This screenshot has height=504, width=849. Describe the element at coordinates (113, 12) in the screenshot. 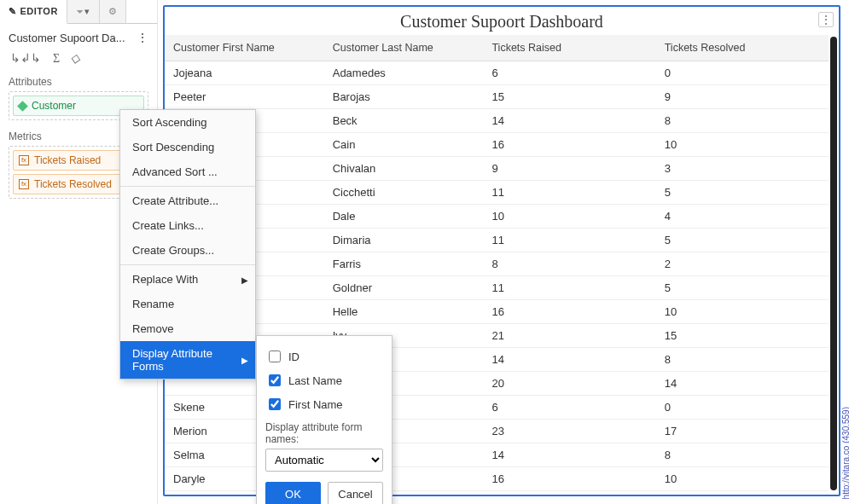

I see `gear-icon` at that location.